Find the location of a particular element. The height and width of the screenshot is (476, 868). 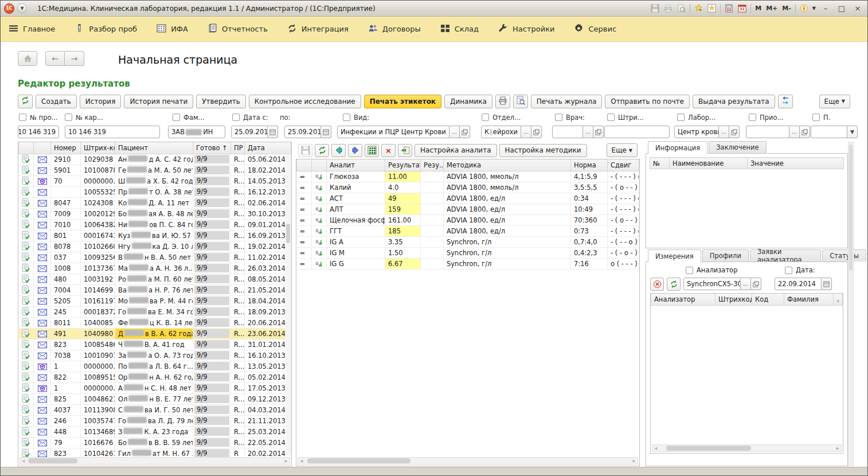

analyte-settings-button: Настройка аналита is located at coordinates (456, 150).